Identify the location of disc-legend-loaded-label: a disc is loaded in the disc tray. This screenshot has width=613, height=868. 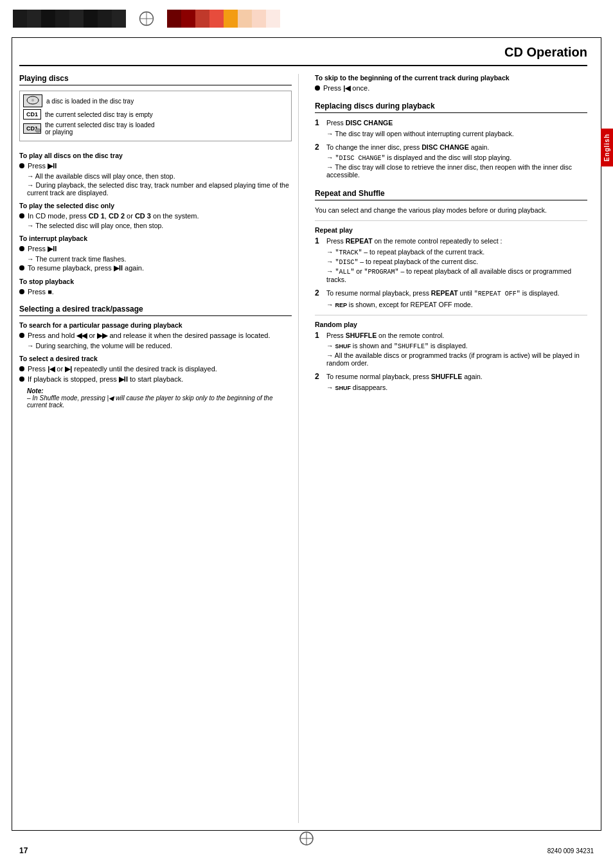
(90, 102).